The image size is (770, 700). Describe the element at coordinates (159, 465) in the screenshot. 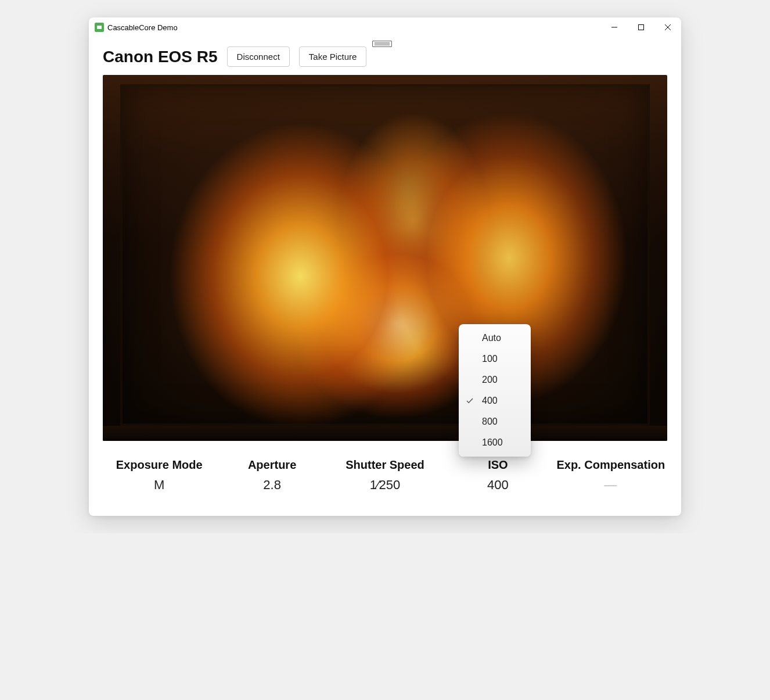

I see `exposure-mode-label: Exposure Mode` at that location.